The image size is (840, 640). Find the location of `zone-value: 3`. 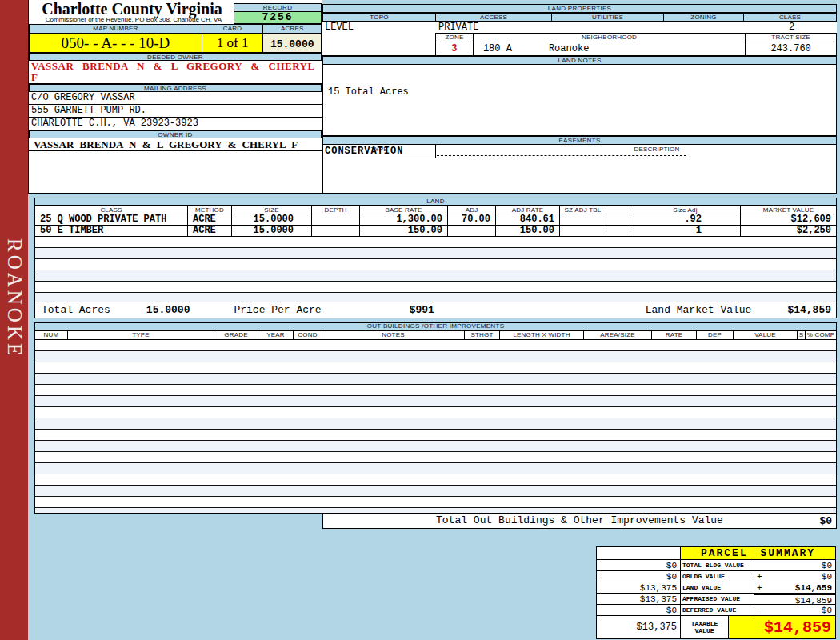

zone-value: 3 is located at coordinates (454, 49).